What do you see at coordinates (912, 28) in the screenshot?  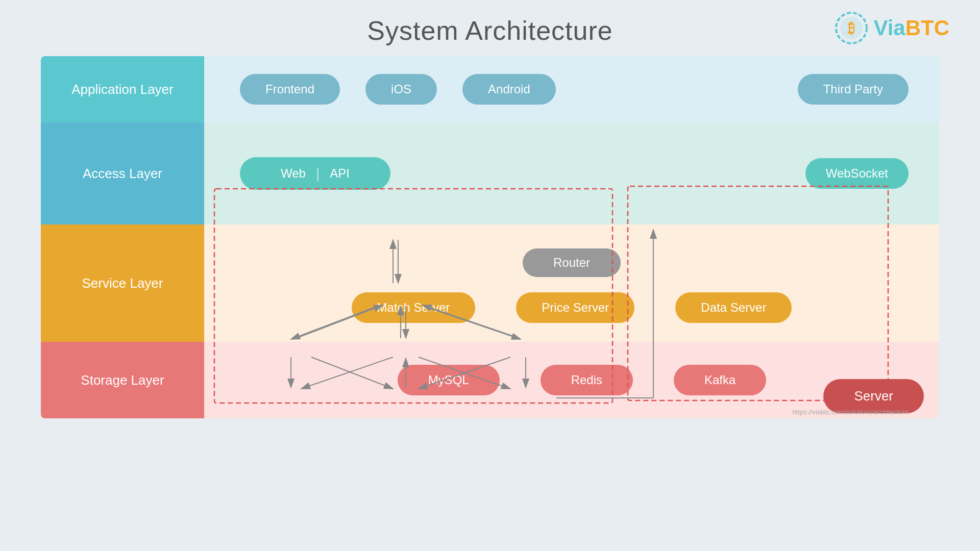 I see `logo-text: ViaBTC` at bounding box center [912, 28].